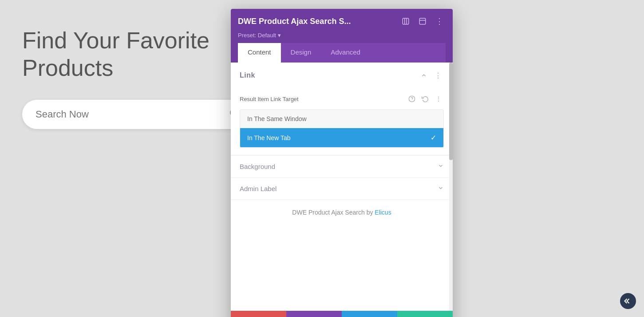 The image size is (644, 317). What do you see at coordinates (406, 21) in the screenshot?
I see `panel-resize-icon` at bounding box center [406, 21].